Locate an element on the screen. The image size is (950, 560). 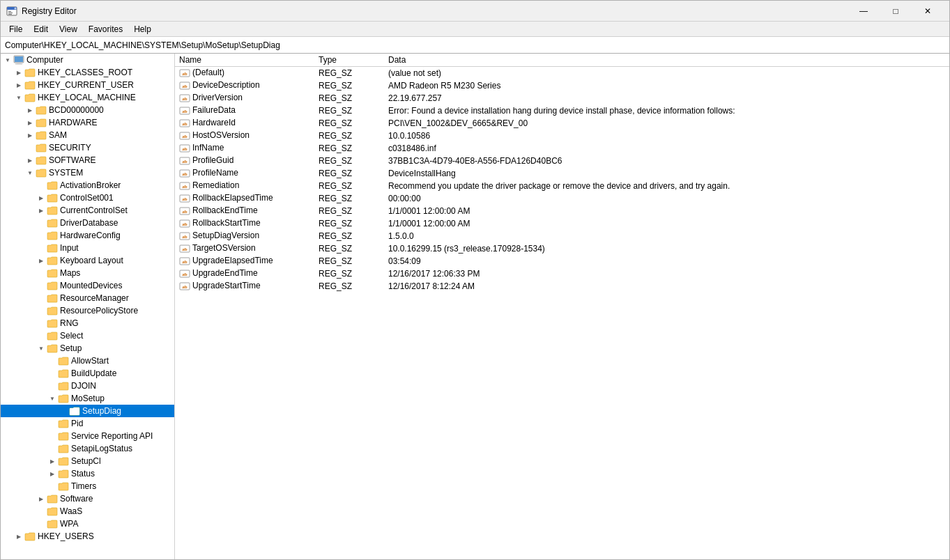
folder-icon-resourcepolicystore is located at coordinates (52, 311).